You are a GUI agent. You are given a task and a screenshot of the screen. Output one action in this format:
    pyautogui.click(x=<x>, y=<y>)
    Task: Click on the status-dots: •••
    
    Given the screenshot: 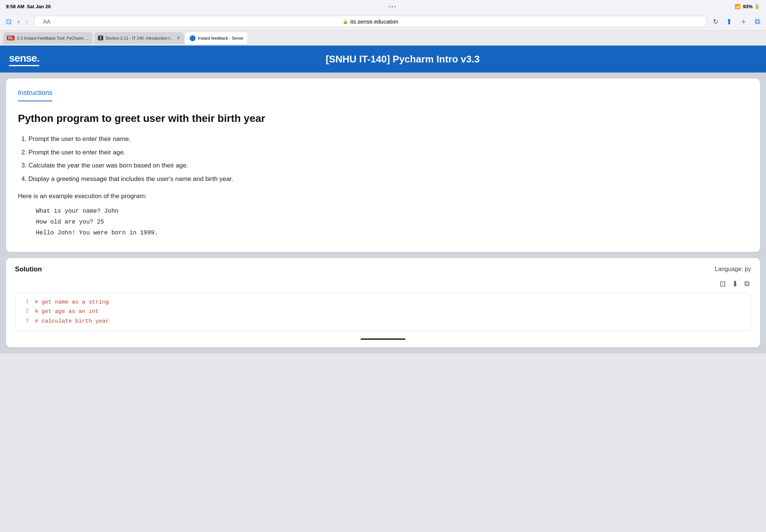 What is the action you would take?
    pyautogui.click(x=393, y=7)
    